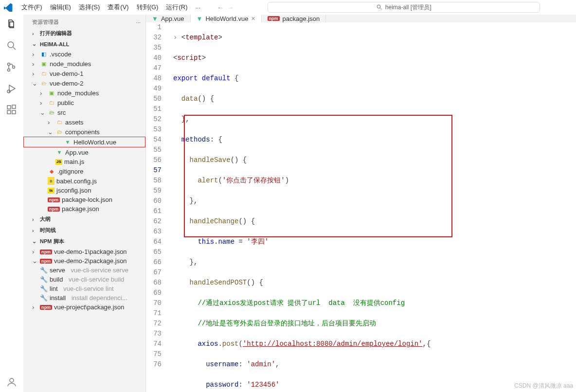 This screenshot has height=392, width=576. Describe the element at coordinates (85, 209) in the screenshot. I see `tree-package-json: npmpackage.json` at that location.